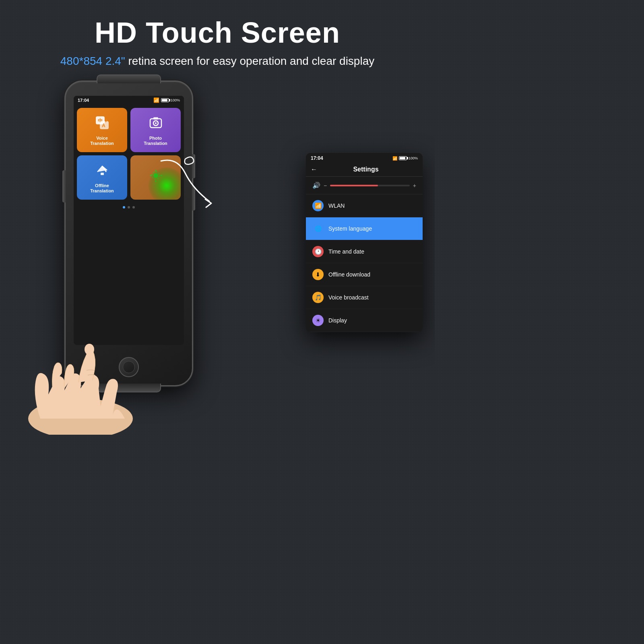  Describe the element at coordinates (102, 178) in the screenshot. I see `app-tile-offline: OfflineTranslation` at that location.